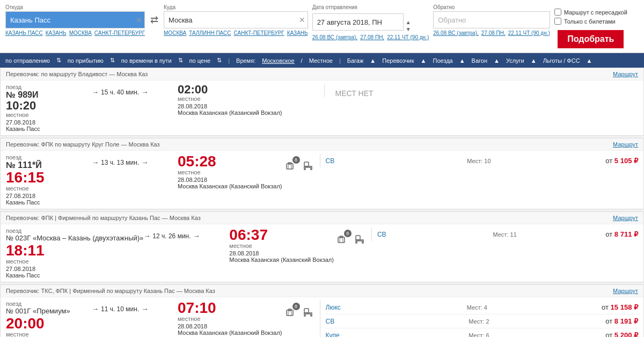  Describe the element at coordinates (508, 234) in the screenshot. I see `price-row: СВ Мест: 11 от 8 711 ₽` at that location.